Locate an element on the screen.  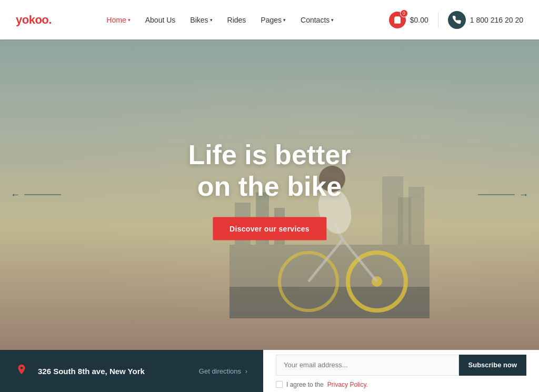
privacy-text: I agree to the is located at coordinates (305, 385).